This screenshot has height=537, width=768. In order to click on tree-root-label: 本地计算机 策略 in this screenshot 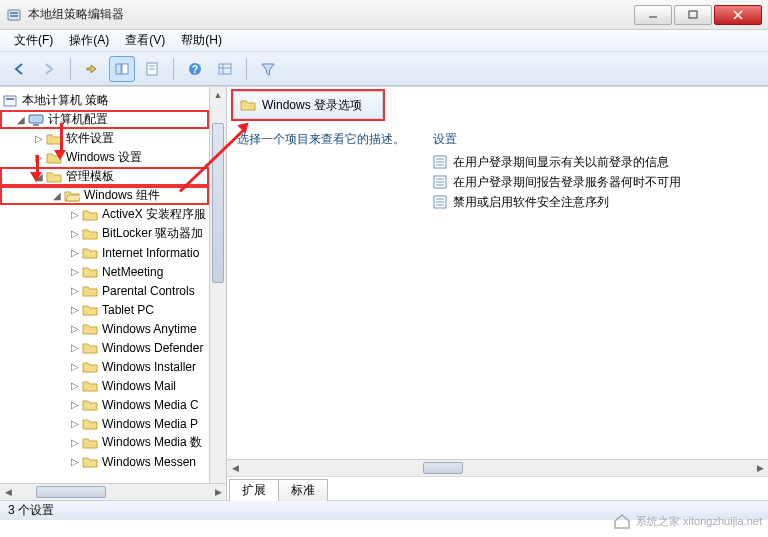, I will do `click(116, 100)`.